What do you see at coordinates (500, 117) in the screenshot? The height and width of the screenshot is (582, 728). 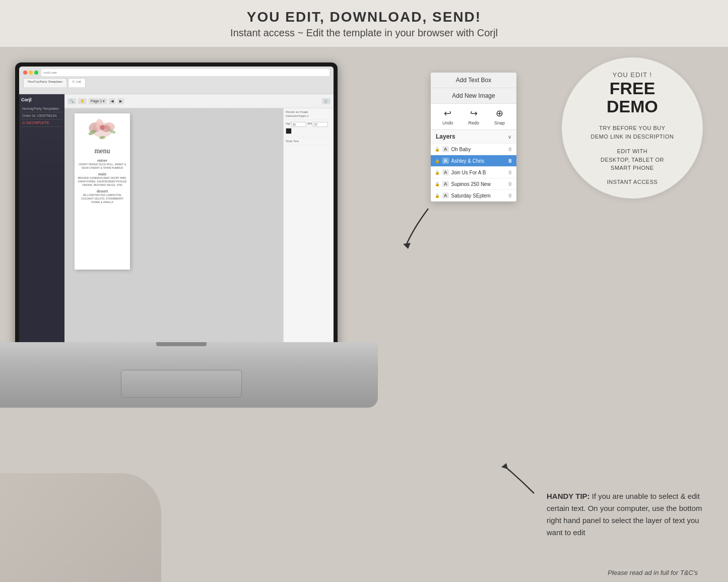 I see `snap-button: ⊕ Snap` at bounding box center [500, 117].